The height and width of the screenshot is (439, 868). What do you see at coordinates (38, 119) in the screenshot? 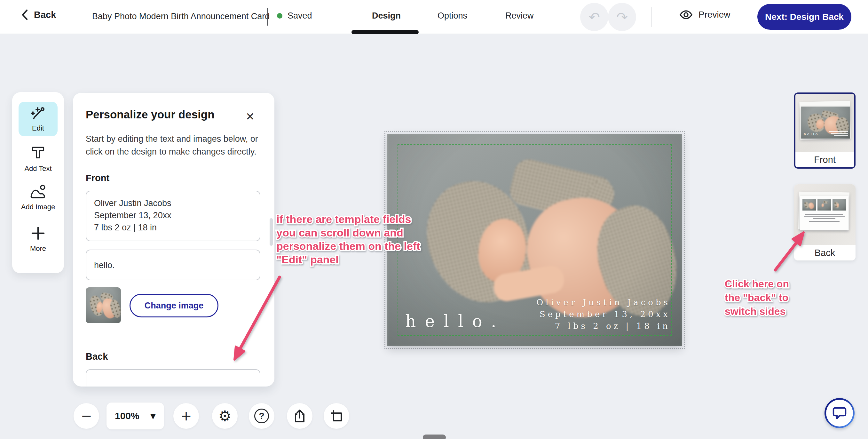
I see `sidebar-item-edit: Edit` at bounding box center [38, 119].